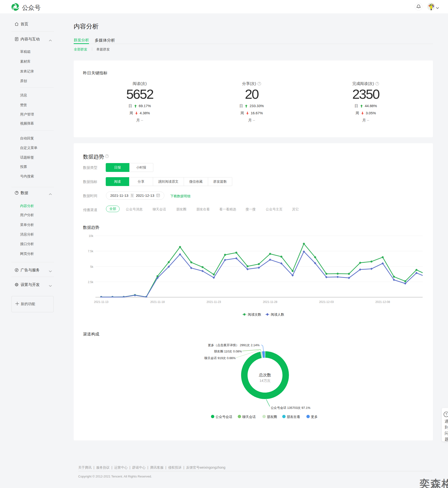 The height and width of the screenshot is (488, 448). Describe the element at coordinates (91, 251) in the screenshot. I see `svg-text: 7.5k` at that location.